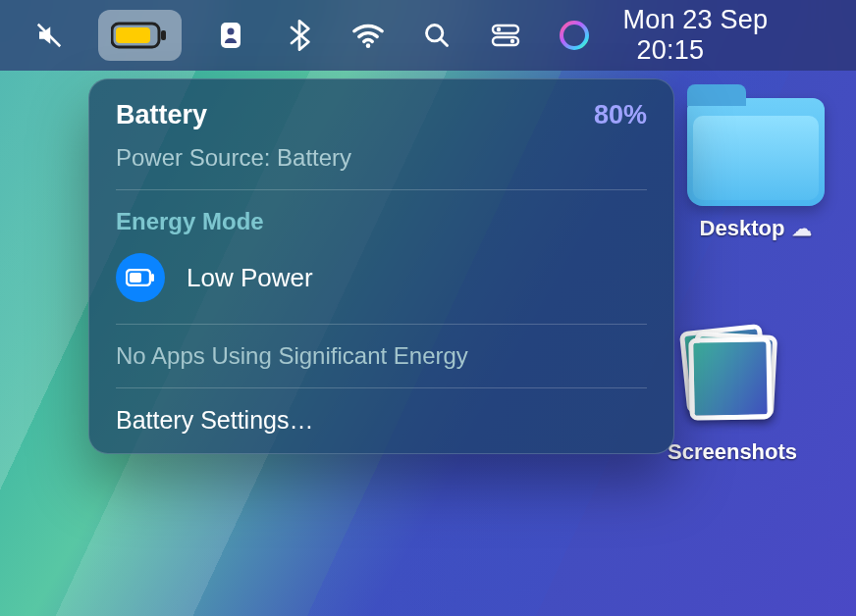  Describe the element at coordinates (368, 35) in the screenshot. I see `wifi-icon` at that location.